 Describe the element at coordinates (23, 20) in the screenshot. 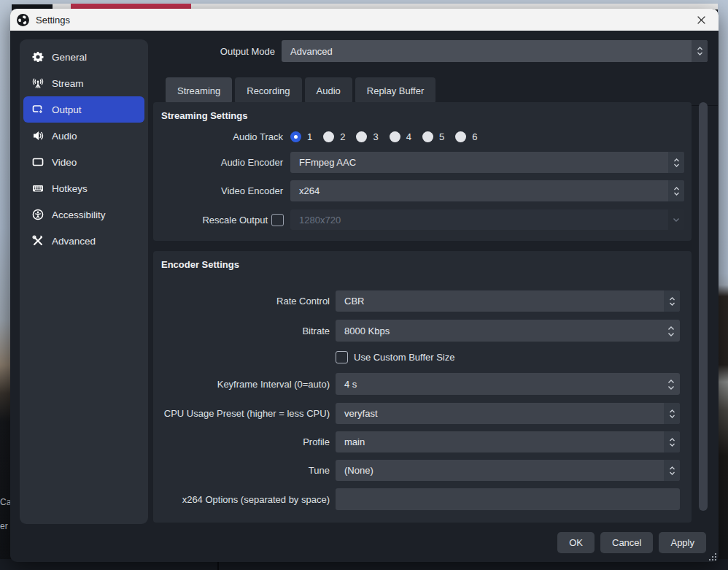

I see `obs-logo-icon` at that location.